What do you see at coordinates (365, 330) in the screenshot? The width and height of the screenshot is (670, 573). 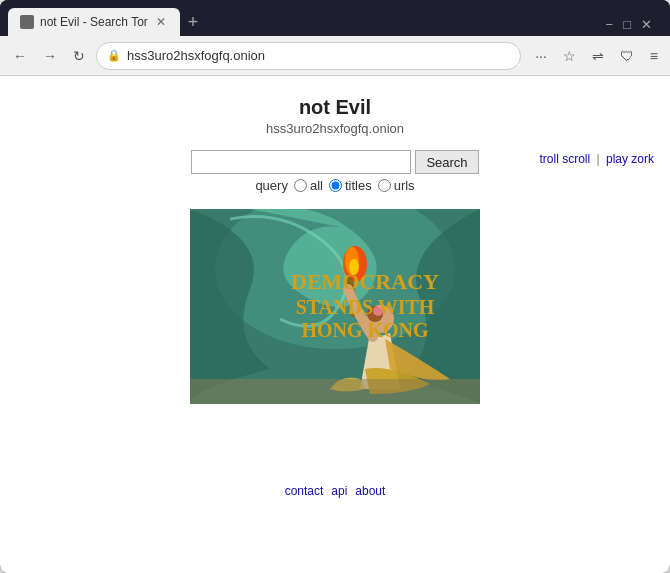 I see `svg-text: HONG KONG` at bounding box center [365, 330].